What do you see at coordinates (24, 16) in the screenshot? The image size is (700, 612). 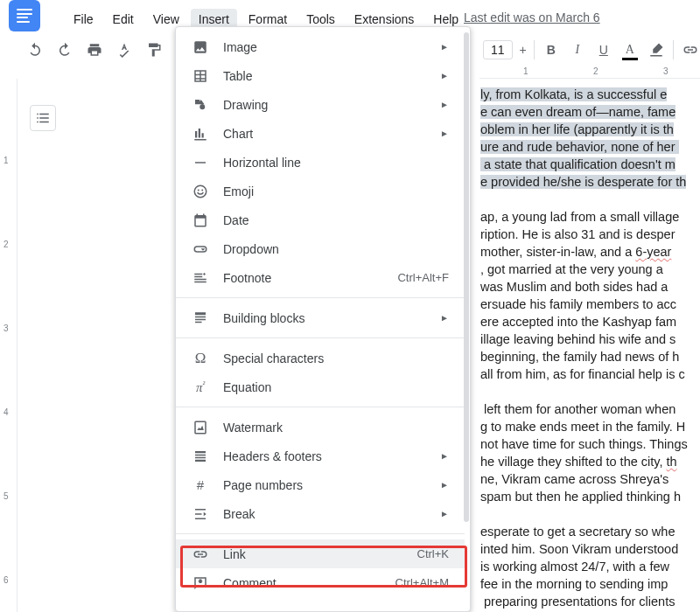 I see `docs-logo` at bounding box center [24, 16].